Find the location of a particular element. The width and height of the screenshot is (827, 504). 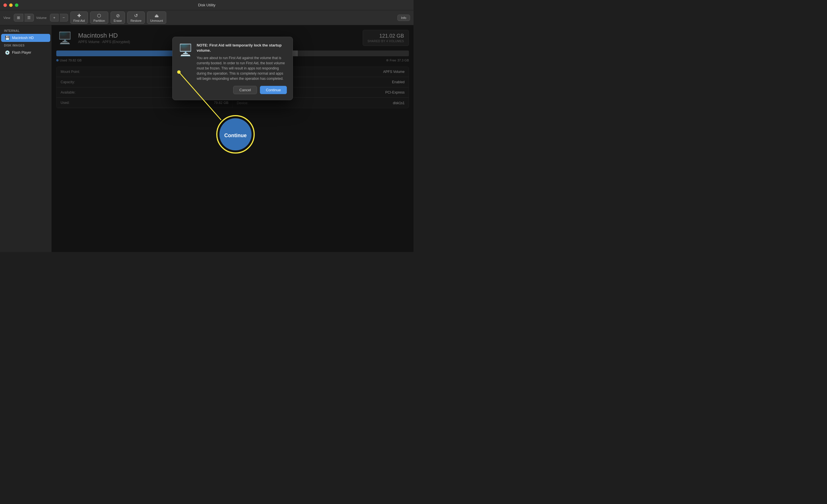

sidebar: Internal 💾 Macintosh HD Disk Images 💿 Fl… is located at coordinates (26, 139).